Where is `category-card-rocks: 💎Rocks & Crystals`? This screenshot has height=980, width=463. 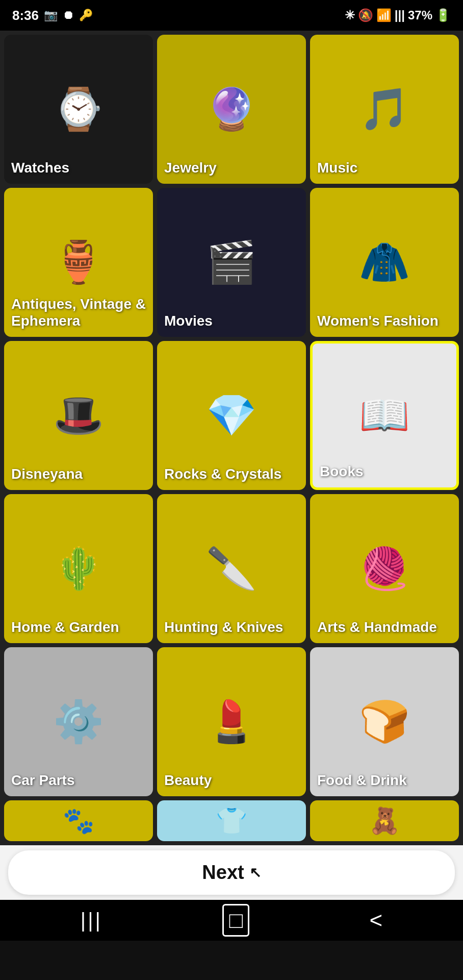 category-card-rocks: 💎Rocks & Crystals is located at coordinates (232, 415).